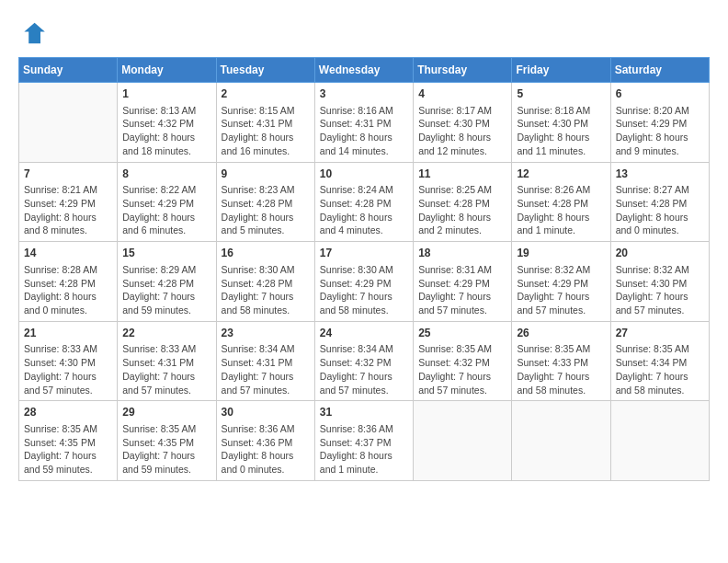 The height and width of the screenshot is (563, 728). Describe the element at coordinates (364, 442) in the screenshot. I see `calendar-cell: 31Sunrise: 8:36 AM Sunset: 4:37 PM Dayli…` at that location.